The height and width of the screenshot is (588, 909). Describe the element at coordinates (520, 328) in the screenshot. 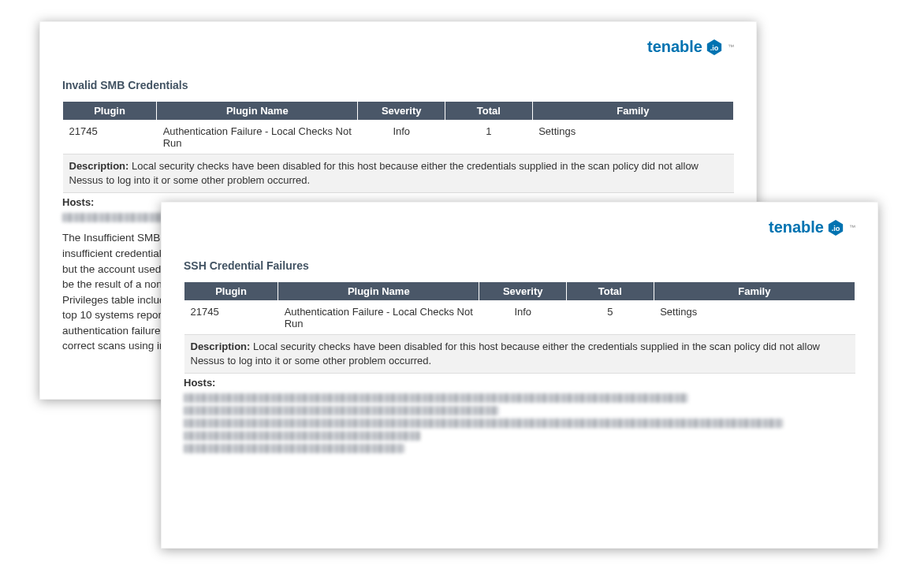

I see `report-table-ssh: Plugin Plugin Name Severity Total Family…` at that location.